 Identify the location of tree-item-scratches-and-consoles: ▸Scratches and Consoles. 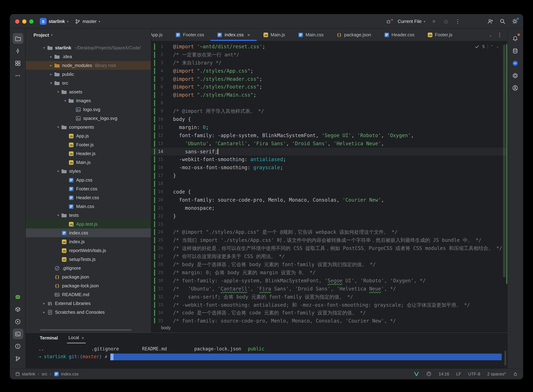
(88, 312).